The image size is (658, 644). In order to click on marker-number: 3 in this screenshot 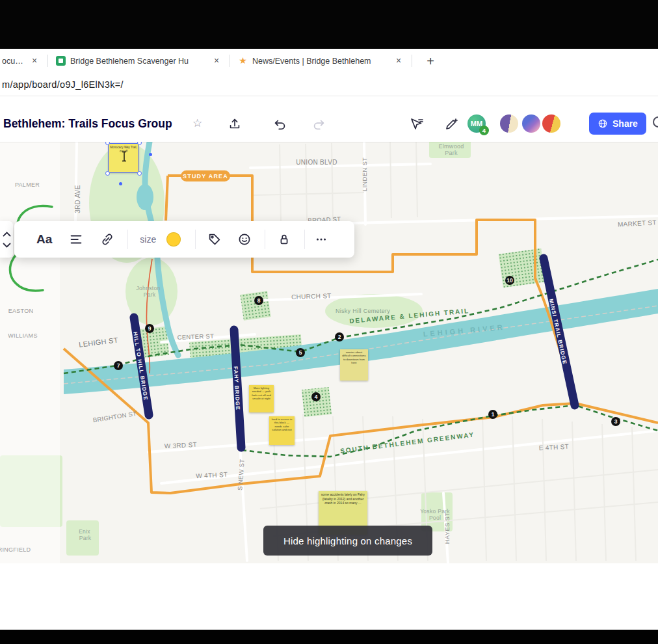, I will do `click(616, 422)`.